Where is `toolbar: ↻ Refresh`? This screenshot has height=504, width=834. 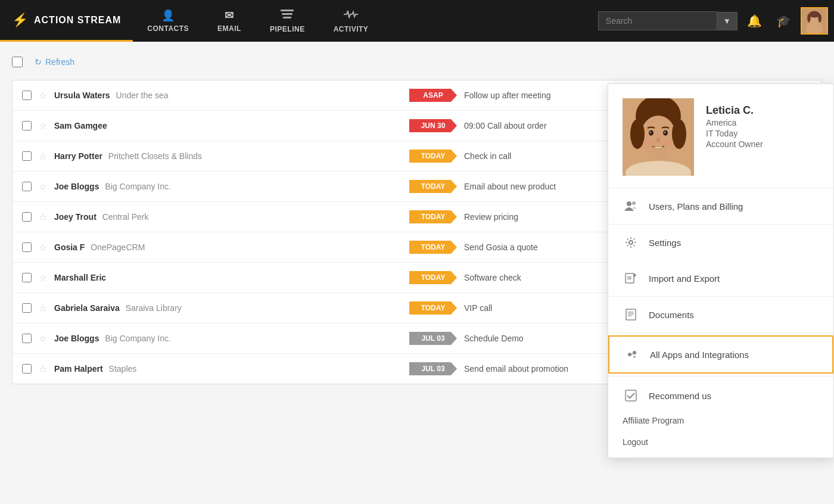
toolbar: ↻ Refresh is located at coordinates (417, 62).